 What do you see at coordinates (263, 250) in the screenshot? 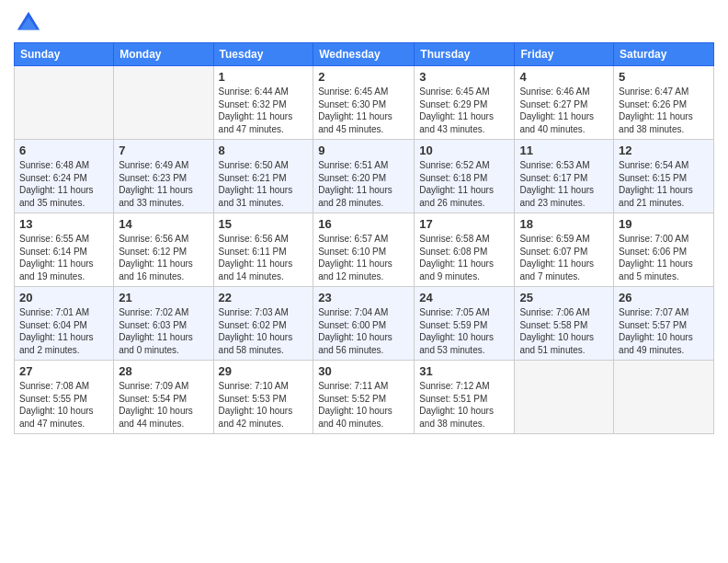
I see `calendar-cell: 15Sunrise: 6:56 AMSunset: 6:11 PMDayligh…` at bounding box center [263, 250].